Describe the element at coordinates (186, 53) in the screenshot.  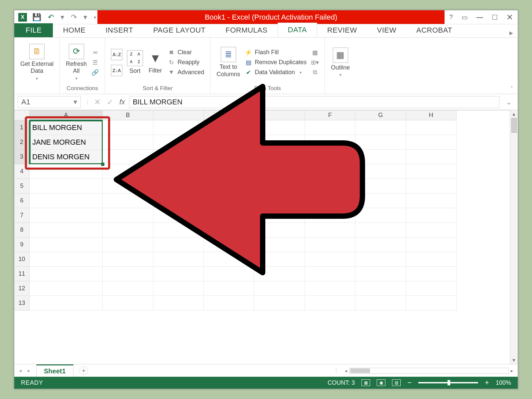
I see `clear-button: ✖Clear` at that location.